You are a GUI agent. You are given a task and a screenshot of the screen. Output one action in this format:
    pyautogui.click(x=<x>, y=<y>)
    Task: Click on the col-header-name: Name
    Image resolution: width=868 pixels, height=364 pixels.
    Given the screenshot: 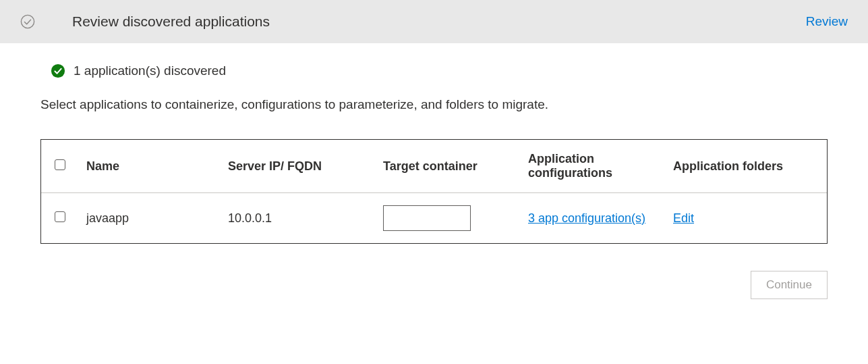 What is the action you would take?
    pyautogui.click(x=149, y=166)
    